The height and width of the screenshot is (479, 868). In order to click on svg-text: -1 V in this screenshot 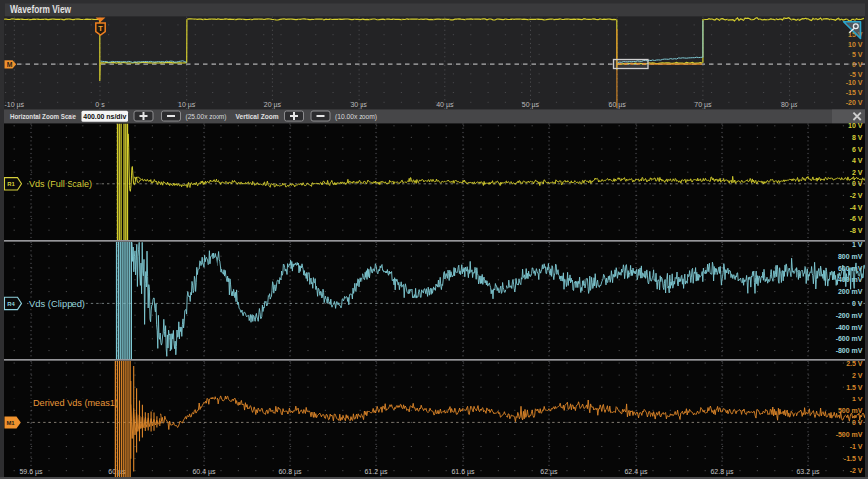, I will do `click(856, 447)`.